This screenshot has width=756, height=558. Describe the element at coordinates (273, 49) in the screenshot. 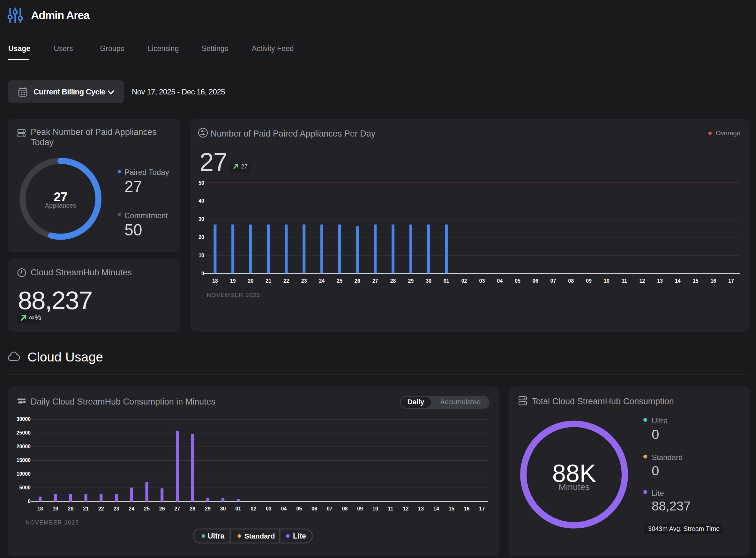

I see `svg-text: Activity Feed` at that location.